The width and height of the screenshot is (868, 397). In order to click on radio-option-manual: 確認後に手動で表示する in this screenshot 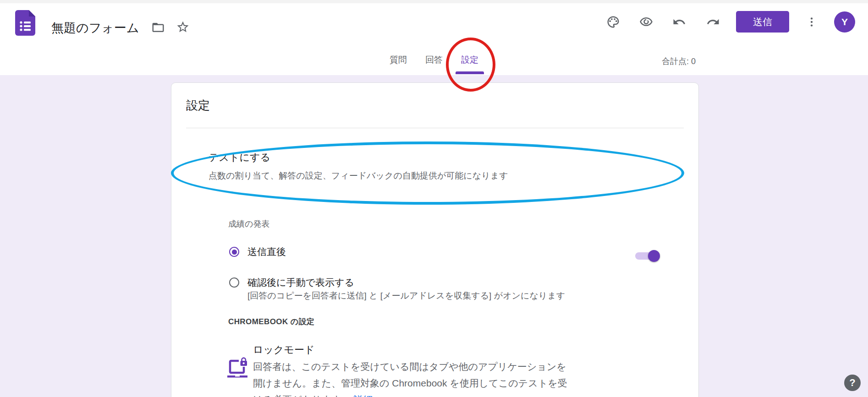, I will do `click(291, 283)`.